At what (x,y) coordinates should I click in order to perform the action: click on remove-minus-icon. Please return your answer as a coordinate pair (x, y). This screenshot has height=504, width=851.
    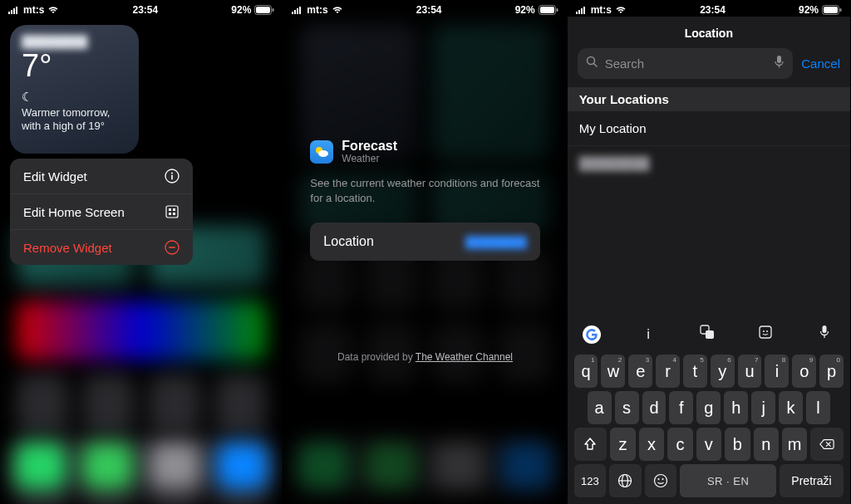
    Looking at the image, I should click on (172, 247).